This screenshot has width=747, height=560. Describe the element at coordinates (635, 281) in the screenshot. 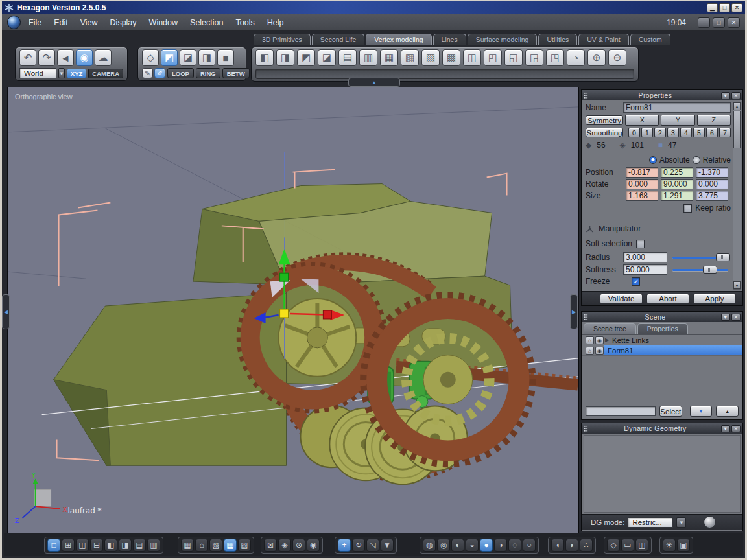

I see `freeze-checkbox: ✓` at that location.